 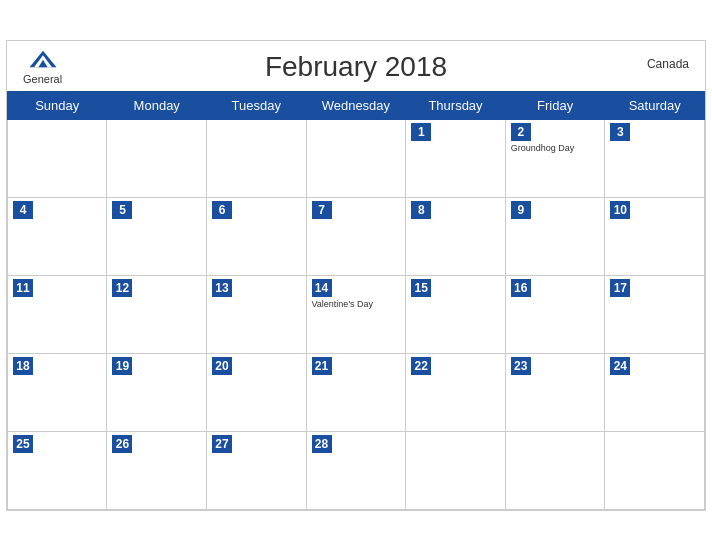 What do you see at coordinates (655, 314) in the screenshot?
I see `calendar-cell: 17` at bounding box center [655, 314].